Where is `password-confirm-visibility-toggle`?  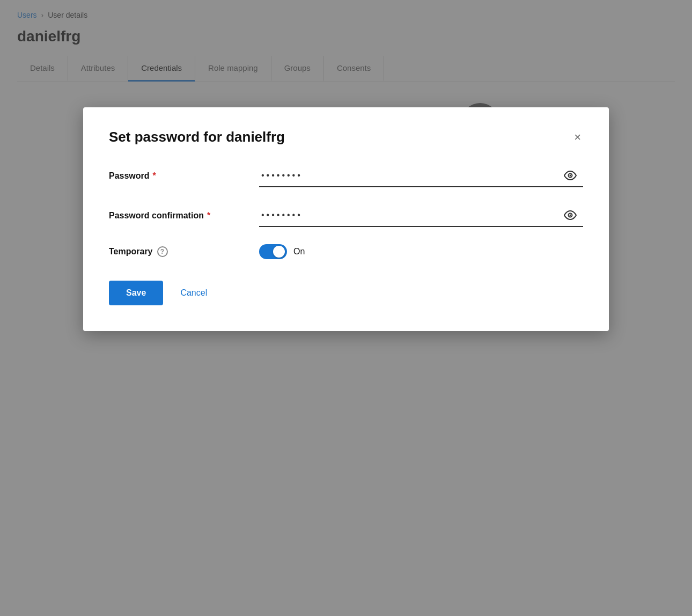 password-confirm-visibility-toggle is located at coordinates (570, 215).